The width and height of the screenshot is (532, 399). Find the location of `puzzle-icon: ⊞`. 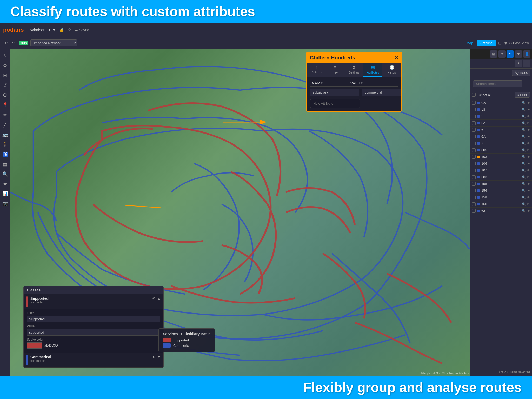

puzzle-icon: ⊞ is located at coordinates (494, 54).